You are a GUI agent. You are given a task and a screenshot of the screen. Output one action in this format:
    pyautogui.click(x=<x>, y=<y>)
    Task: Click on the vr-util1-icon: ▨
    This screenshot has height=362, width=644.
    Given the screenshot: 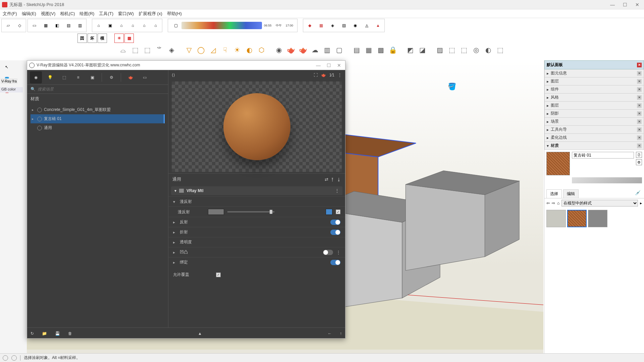 What is the action you would take?
    pyautogui.click(x=440, y=50)
    